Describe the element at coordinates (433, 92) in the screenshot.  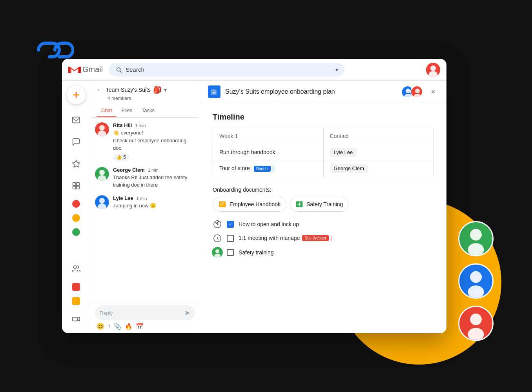
I see `doc-close-button: ×` at that location.